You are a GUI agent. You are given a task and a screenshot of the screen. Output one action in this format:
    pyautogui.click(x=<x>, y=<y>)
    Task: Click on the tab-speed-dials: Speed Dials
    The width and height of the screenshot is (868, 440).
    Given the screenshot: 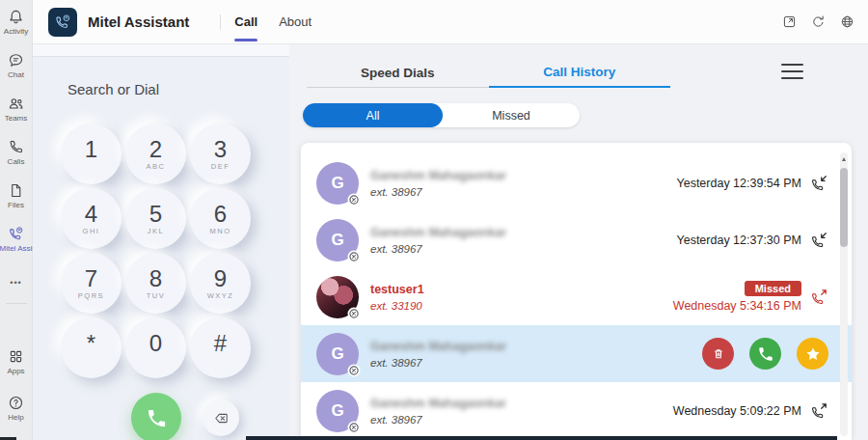 What is the action you would take?
    pyautogui.click(x=397, y=73)
    